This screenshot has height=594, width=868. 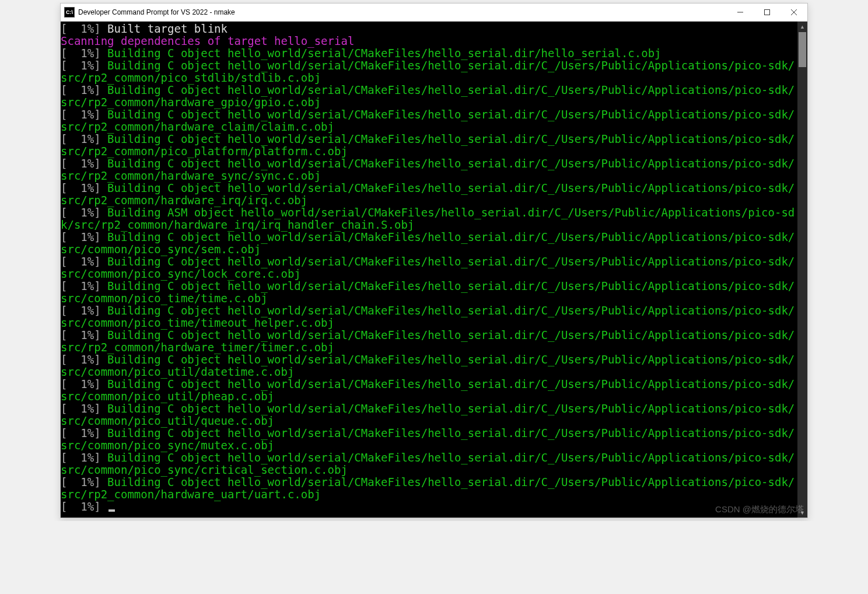 What do you see at coordinates (429, 506) in the screenshot?
I see `terminal-line: [ 1%]` at bounding box center [429, 506].